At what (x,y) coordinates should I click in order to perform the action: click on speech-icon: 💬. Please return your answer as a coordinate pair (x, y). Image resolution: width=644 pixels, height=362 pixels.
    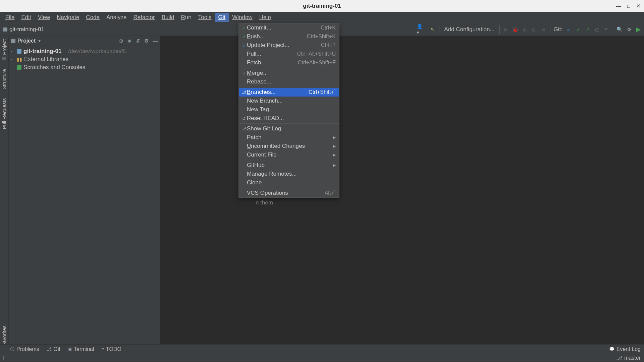
    Looking at the image, I should click on (612, 349).